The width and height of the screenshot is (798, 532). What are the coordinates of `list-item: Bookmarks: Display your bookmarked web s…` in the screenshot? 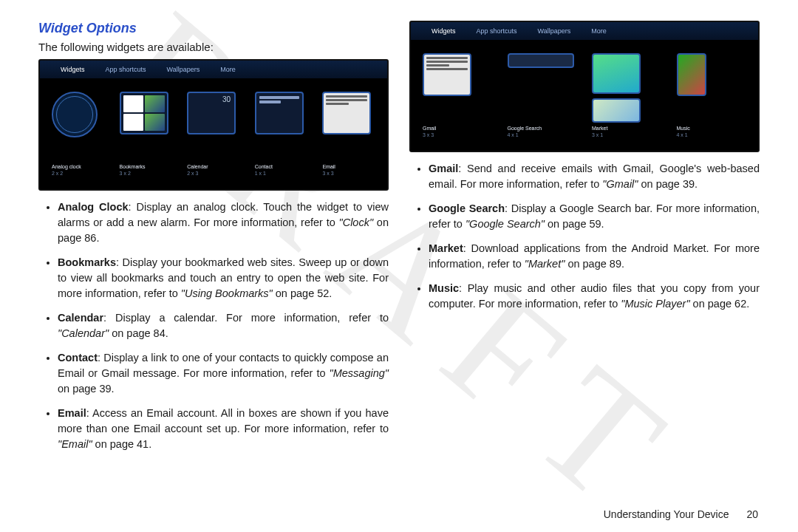 It's located at (223, 278).